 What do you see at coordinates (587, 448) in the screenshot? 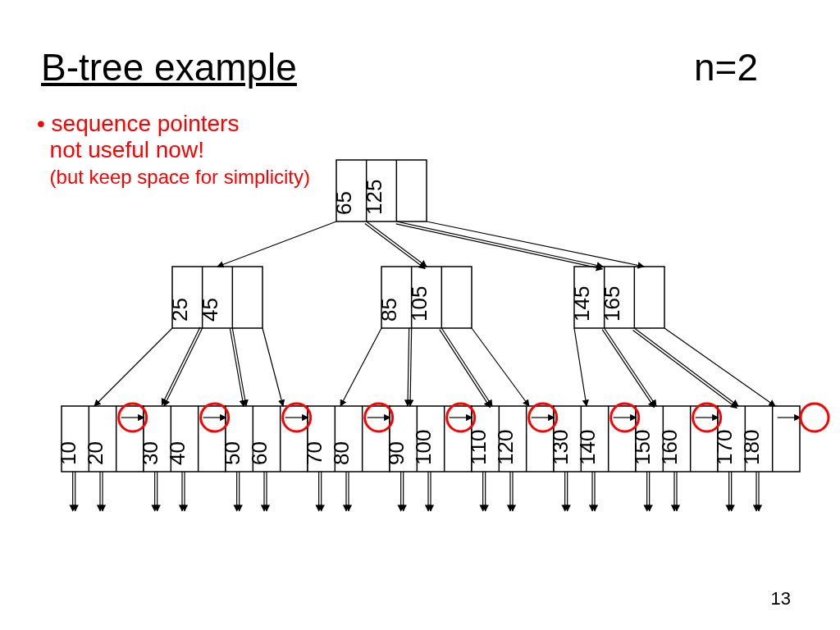
I see `leaf-node-6-key-1: 140` at bounding box center [587, 448].